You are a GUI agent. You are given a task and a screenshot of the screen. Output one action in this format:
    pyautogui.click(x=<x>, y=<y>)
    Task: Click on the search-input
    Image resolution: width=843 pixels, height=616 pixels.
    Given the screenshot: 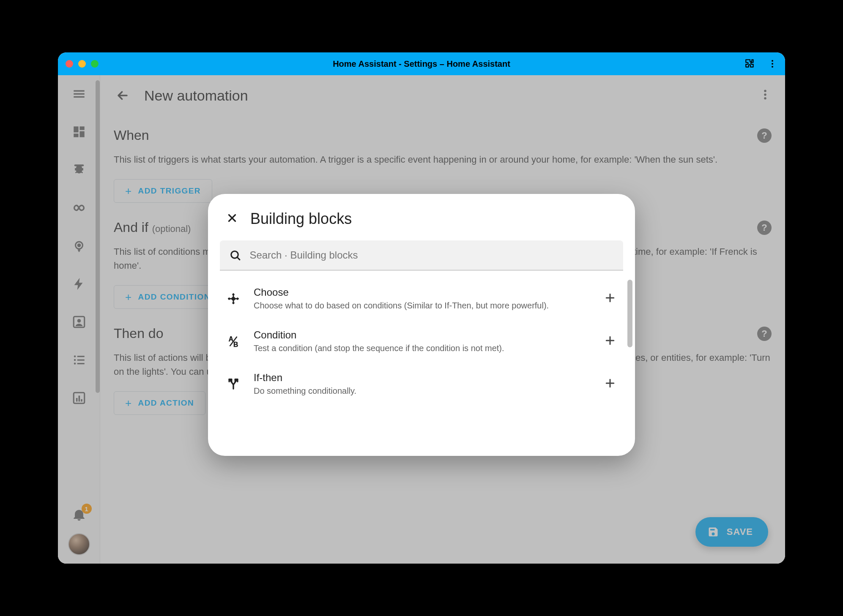 What is the action you would take?
    pyautogui.click(x=432, y=255)
    